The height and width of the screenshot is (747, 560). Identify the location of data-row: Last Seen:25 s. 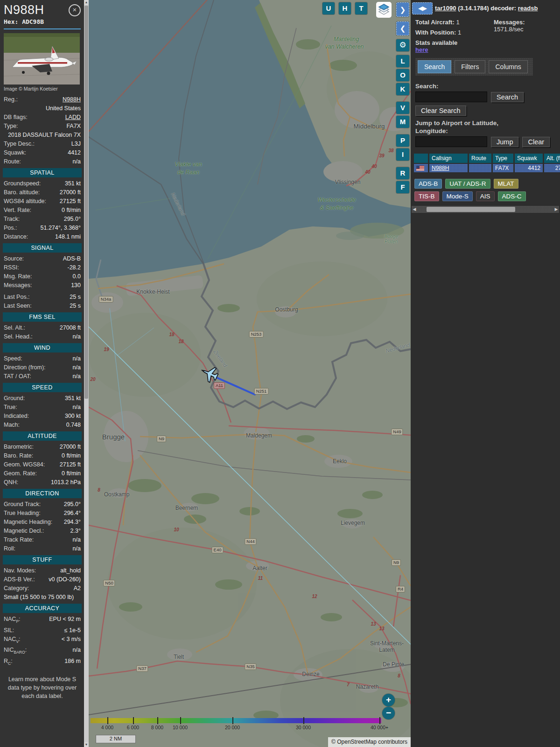
(42, 306).